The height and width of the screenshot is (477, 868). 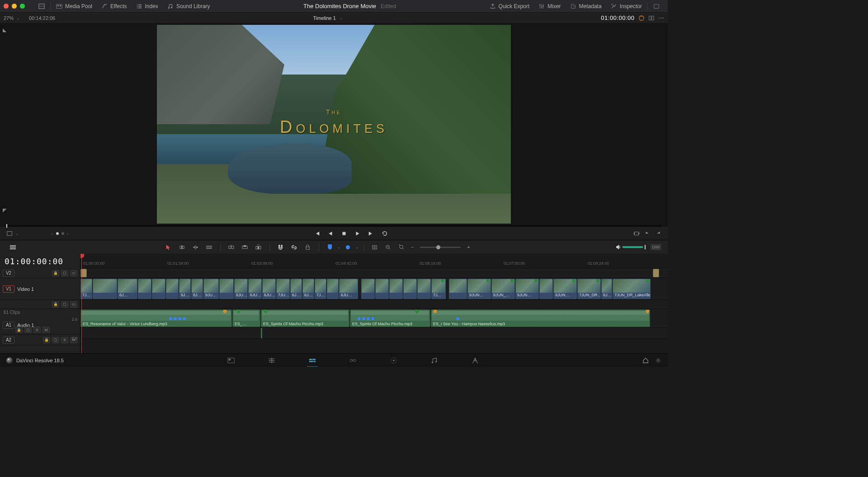 What do you see at coordinates (9, 18) in the screenshot?
I see `zoom-level: 27%` at bounding box center [9, 18].